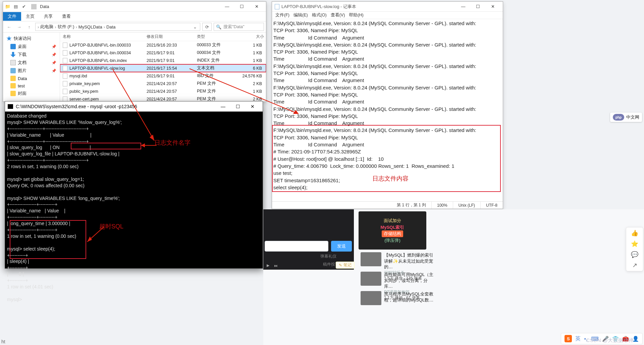  Describe the element at coordinates (163, 45) in the screenshot. I see `file-row: LAPTOP-BJUBNFVL-bin.000033 2021/9/16 20:…` at that location.